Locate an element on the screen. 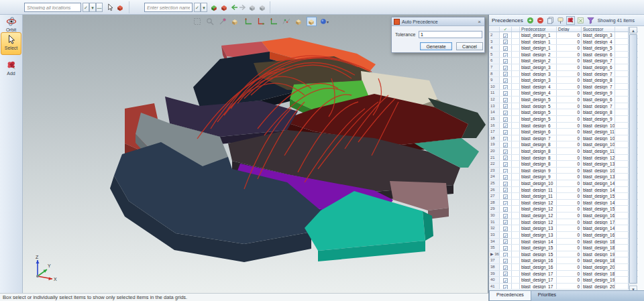 Image resolution: width=644 pixels, height=301 pixels. table-row: 37✓blast_design_160blast_design_18 is located at coordinates (564, 261).